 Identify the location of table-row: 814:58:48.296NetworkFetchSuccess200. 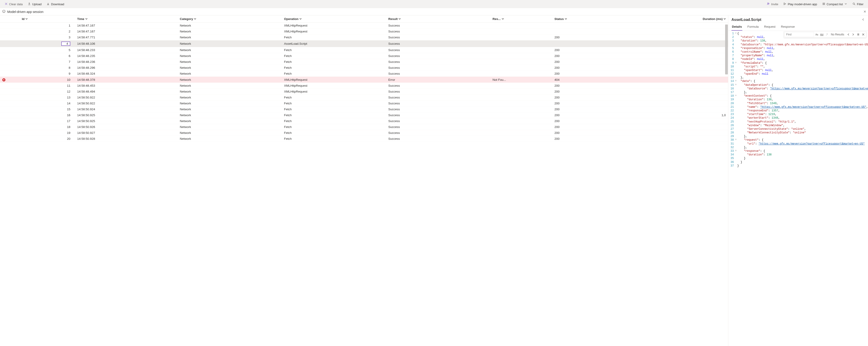
(364, 68).